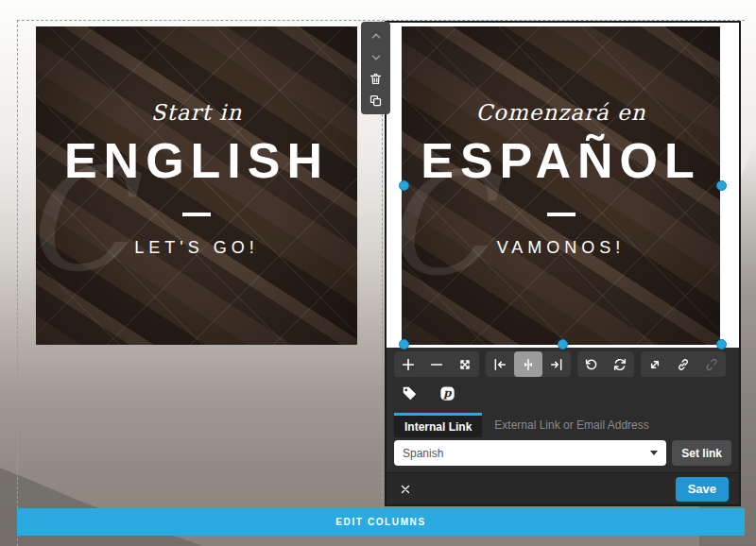 Image resolution: width=756 pixels, height=546 pixels. I want to click on zoom-in-button, so click(408, 365).